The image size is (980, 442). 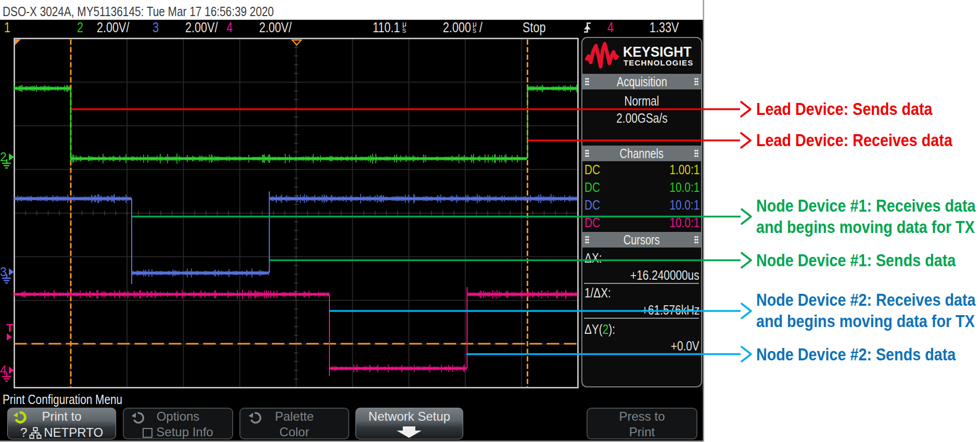 What do you see at coordinates (3, 157) in the screenshot?
I see `svg-text: 2` at bounding box center [3, 157].